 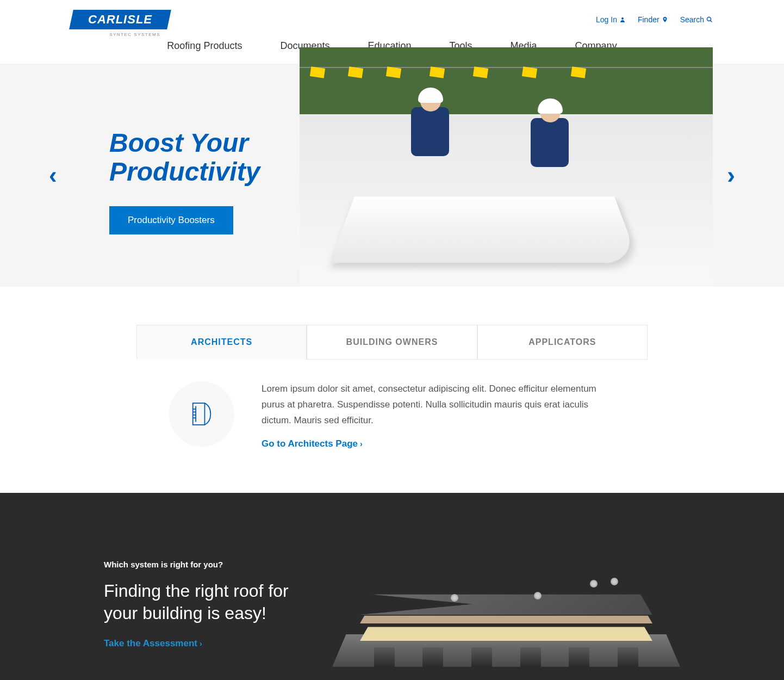 I want to click on tab-description: Lorem ipsum dolor sit amet, consectetur …, so click(x=438, y=405).